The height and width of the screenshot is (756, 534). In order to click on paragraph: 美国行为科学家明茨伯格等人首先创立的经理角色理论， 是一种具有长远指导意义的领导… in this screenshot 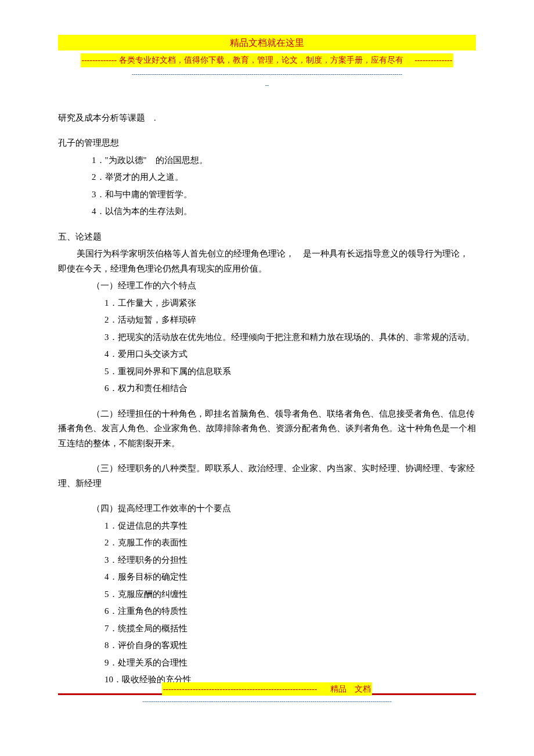, I will do `click(267, 261)`.